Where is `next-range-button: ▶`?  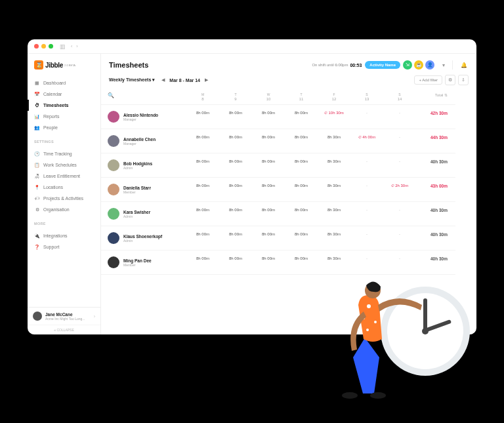 next-range-button: ▶ is located at coordinates (206, 80).